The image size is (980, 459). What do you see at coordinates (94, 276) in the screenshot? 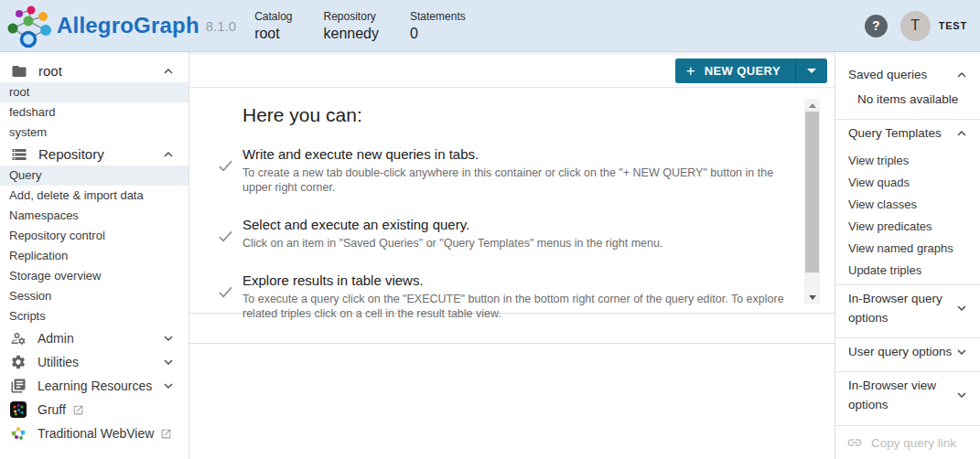
I see `sidebar-item-storage-overview: Storage overview` at bounding box center [94, 276].